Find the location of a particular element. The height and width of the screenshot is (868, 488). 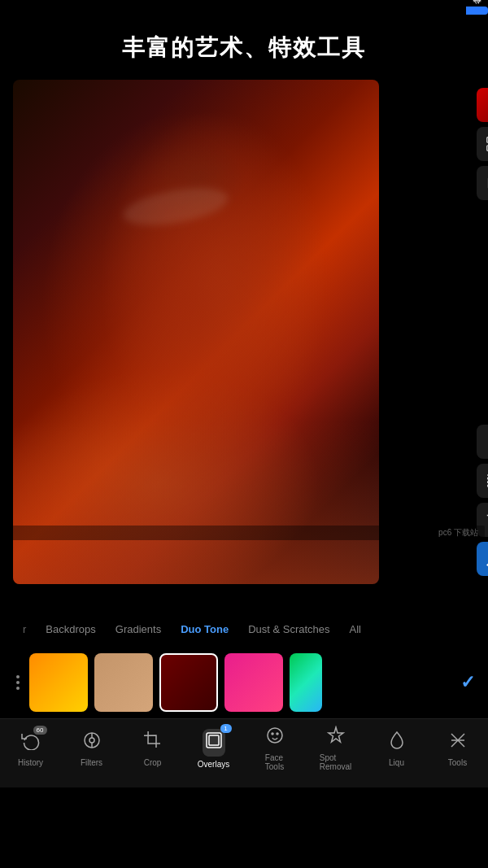

overlays-icon: 1 is located at coordinates (214, 743).